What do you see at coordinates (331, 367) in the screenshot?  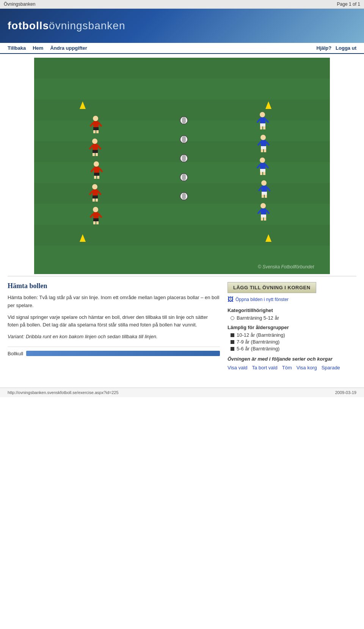 I see `action-sparade: Sparade` at bounding box center [331, 367].